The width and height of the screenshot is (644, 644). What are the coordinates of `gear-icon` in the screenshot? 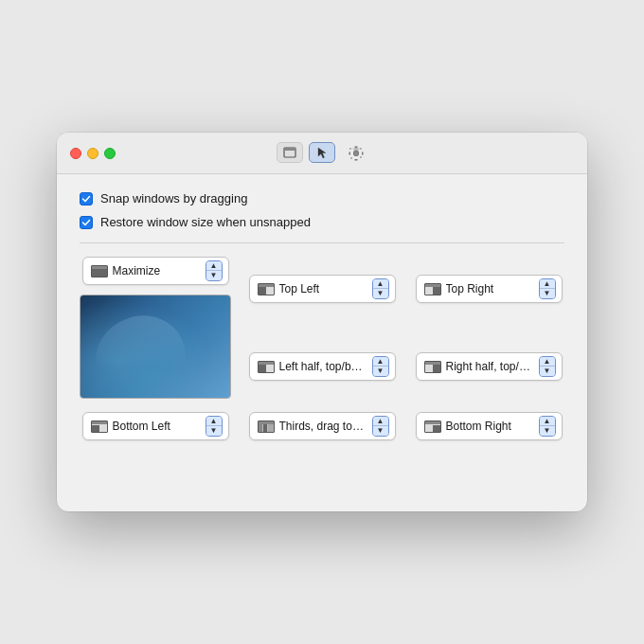 It's located at (356, 153).